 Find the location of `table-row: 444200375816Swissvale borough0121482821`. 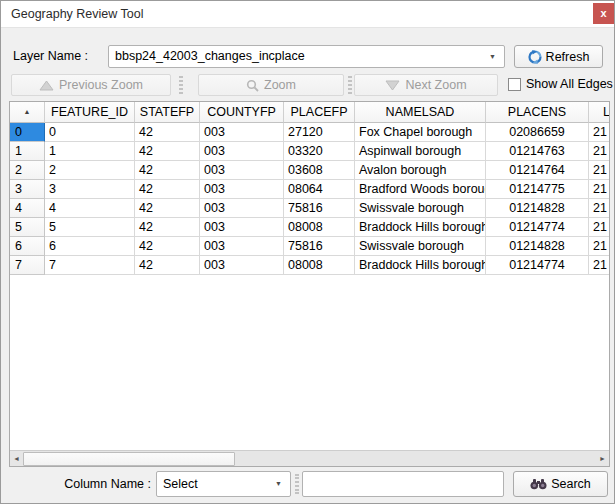

table-row: 444200375816Swissvale borough0121482821 is located at coordinates (310, 208).